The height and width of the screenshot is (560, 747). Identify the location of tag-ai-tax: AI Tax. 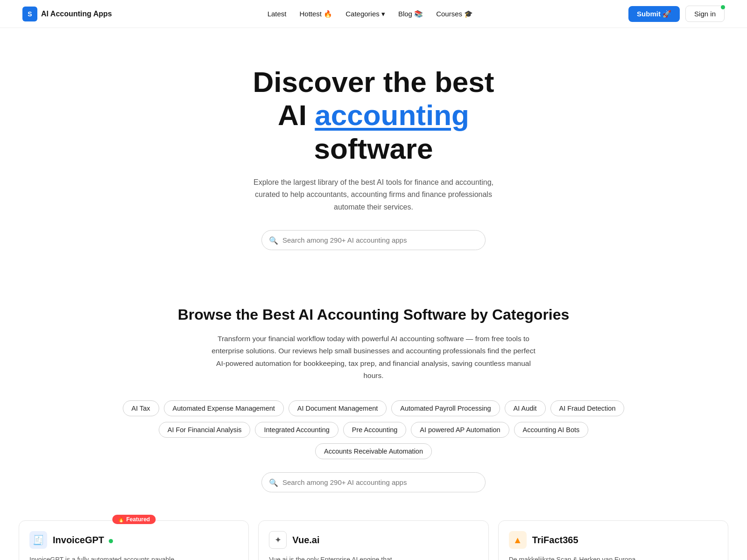
(141, 408).